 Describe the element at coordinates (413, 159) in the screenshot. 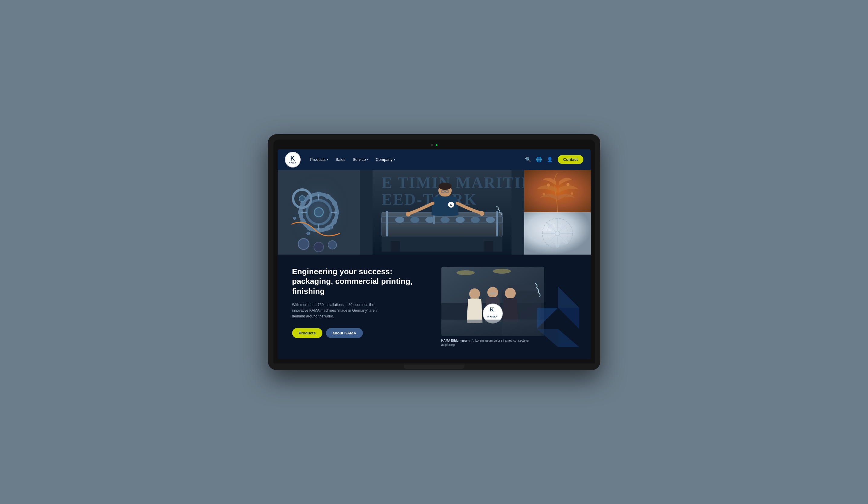

I see `nav-links: Products ▾ Sales Service ▾ Company ▾` at that location.